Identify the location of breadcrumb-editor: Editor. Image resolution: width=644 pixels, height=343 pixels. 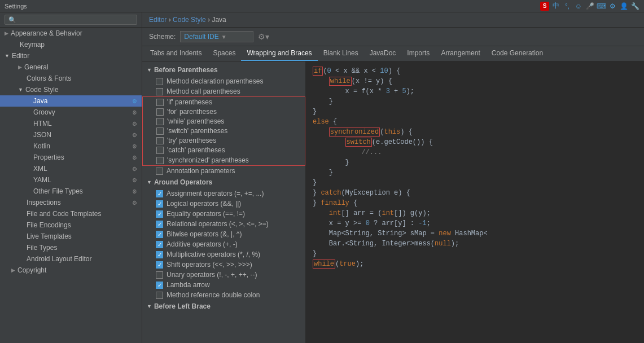
(158, 20).